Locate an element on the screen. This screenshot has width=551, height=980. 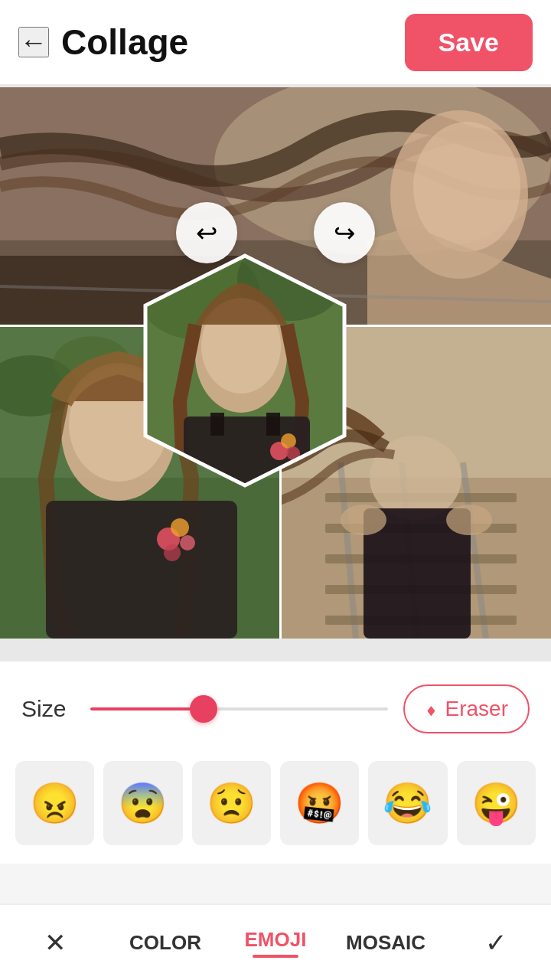
tab-close: ✕ is located at coordinates (55, 942).